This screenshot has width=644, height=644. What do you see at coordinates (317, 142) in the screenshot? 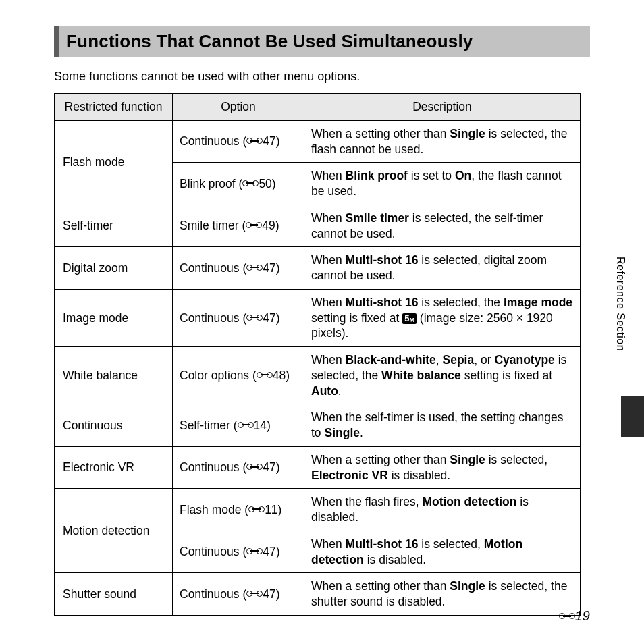
I see `table-row: Flash mode Continuous (47) When a settin…` at bounding box center [317, 142].